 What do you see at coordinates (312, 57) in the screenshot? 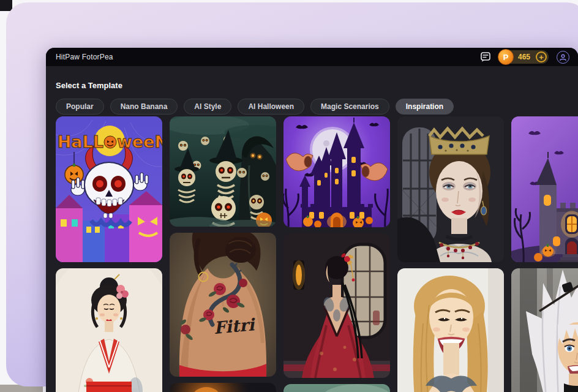
I see `titlebar: HitPaw FotorPea P 465 +` at bounding box center [312, 57].